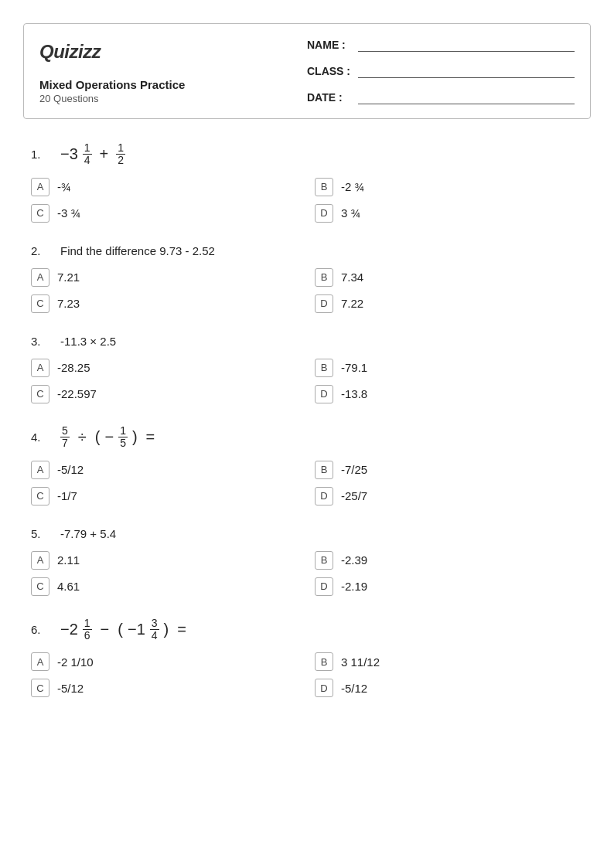 The width and height of the screenshot is (614, 868). What do you see at coordinates (449, 277) in the screenshot?
I see `option-2b: B 7.34` at bounding box center [449, 277].